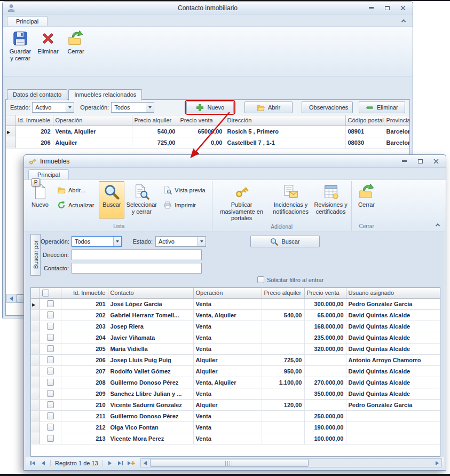 The image size is (450, 476). Describe the element at coordinates (327, 107) in the screenshot. I see `observaciones-button: Observaciones` at that location.